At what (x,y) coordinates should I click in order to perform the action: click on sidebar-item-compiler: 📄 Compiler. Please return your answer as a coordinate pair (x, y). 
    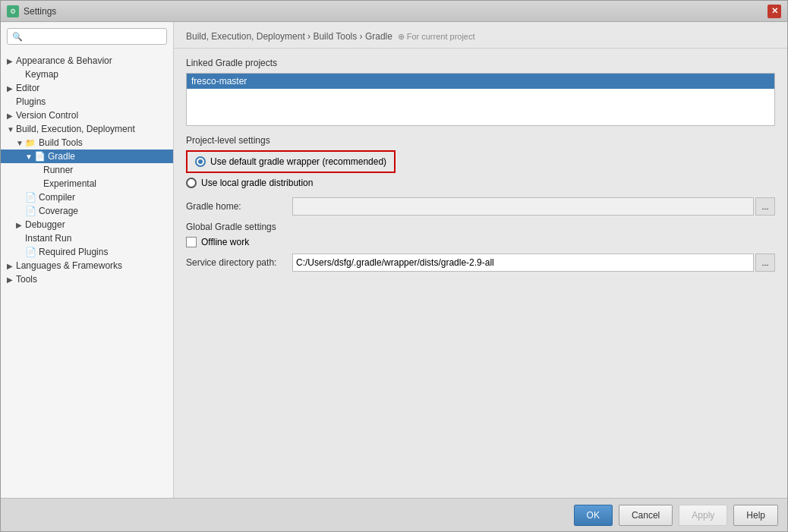
    Looking at the image, I should click on (87, 197).